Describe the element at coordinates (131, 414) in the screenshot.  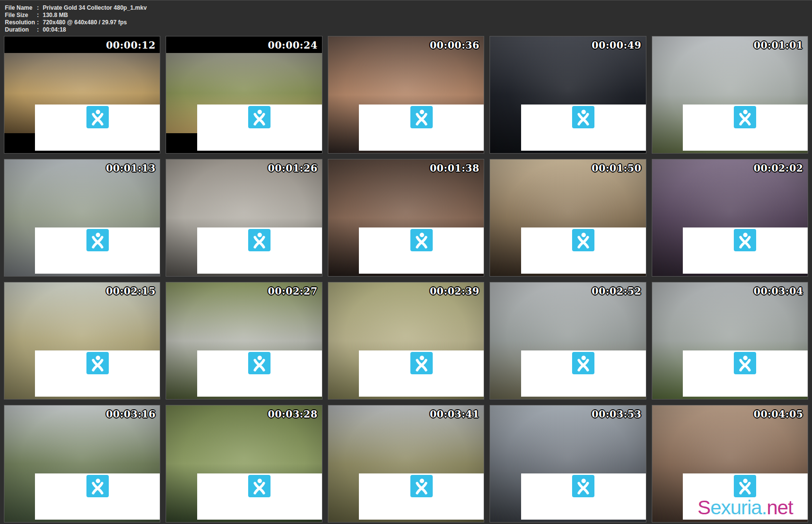
I see `timestamp-overlay: 00:03:16` at that location.